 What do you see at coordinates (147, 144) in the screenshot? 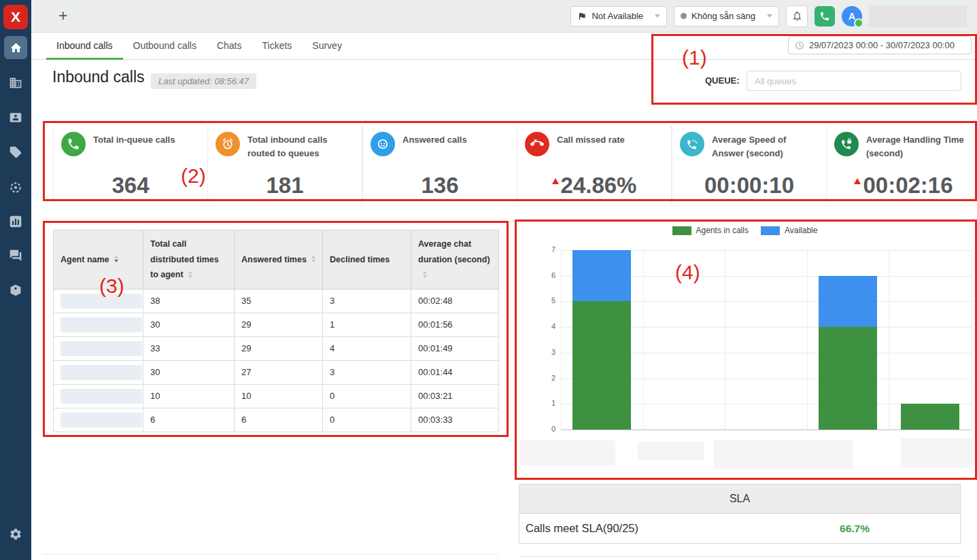
I see `stat-label: Total in-queue calls` at bounding box center [147, 144].